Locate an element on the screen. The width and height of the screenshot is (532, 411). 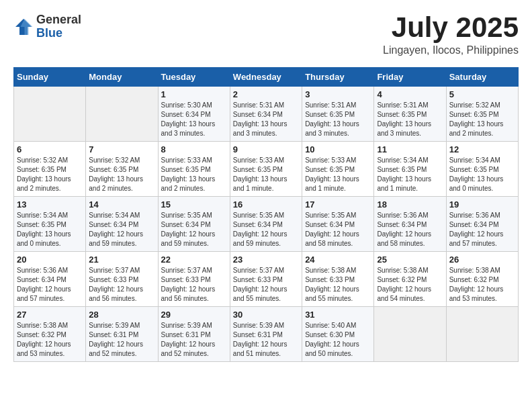
day-number: 31 is located at coordinates (338, 314).